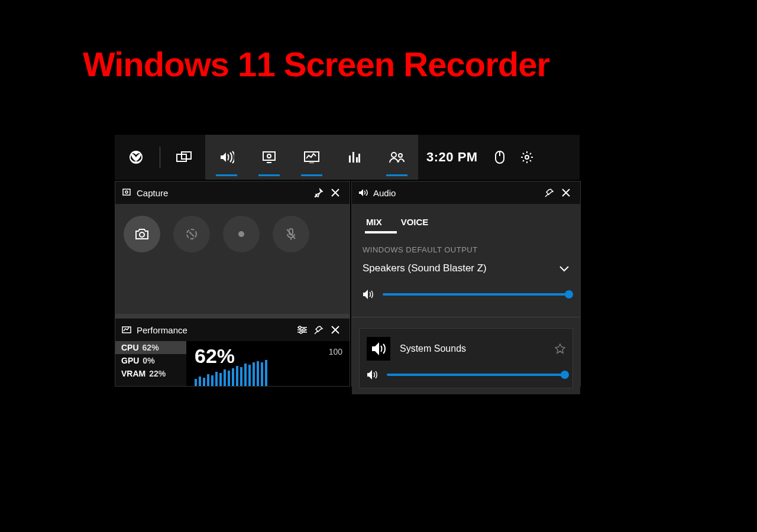  What do you see at coordinates (130, 361) in the screenshot?
I see `metric-label: GPU` at bounding box center [130, 361].